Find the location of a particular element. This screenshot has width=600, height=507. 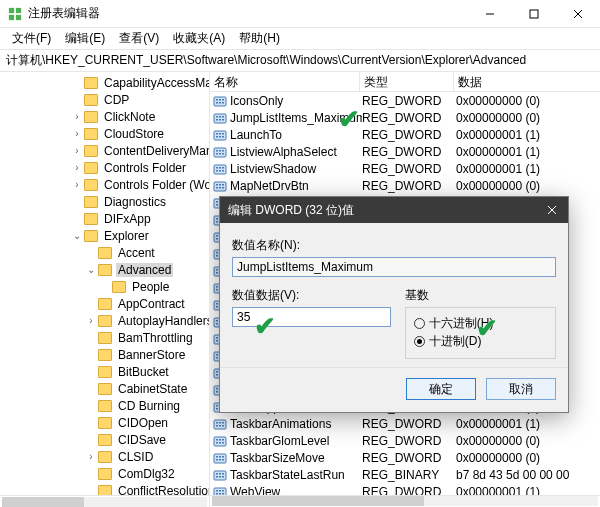

tree-item: ›Controls Folder (Wo is located at coordinates (105, 184).